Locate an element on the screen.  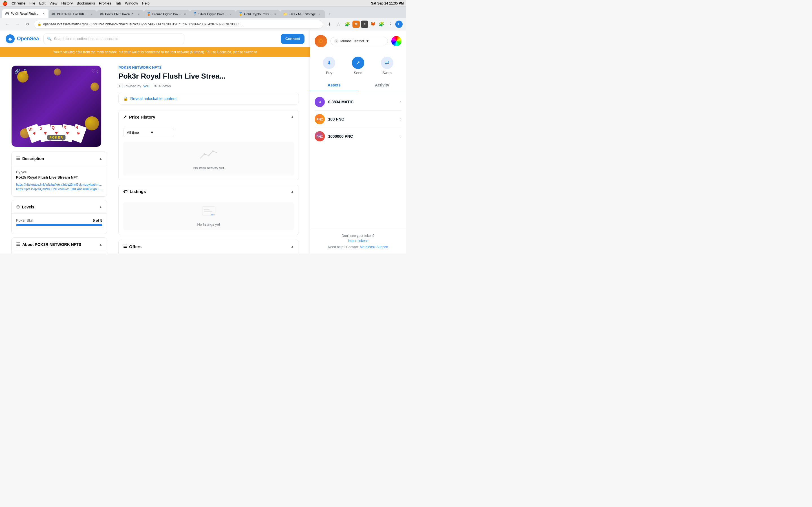
about-content: P Peer-to-Peer Multiplayer Poker Powered… is located at coordinates (59, 252).